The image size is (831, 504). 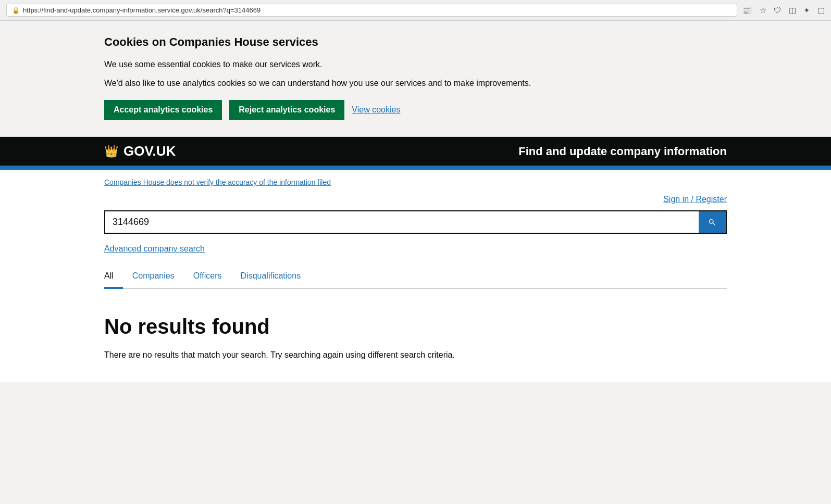 I want to click on reader-icon: 📰, so click(x=747, y=10).